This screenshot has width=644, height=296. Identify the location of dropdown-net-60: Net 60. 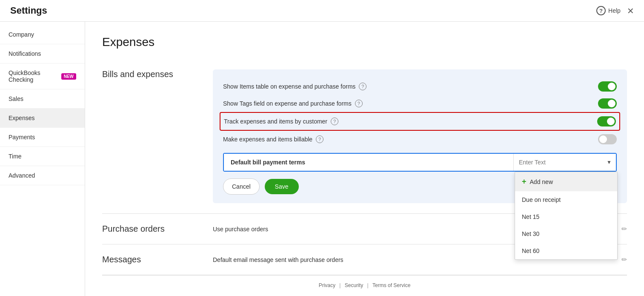
(566, 251).